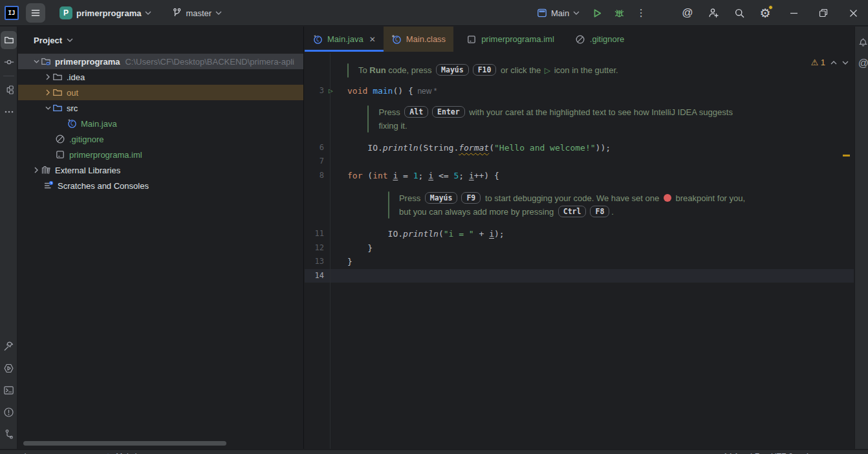  What do you see at coordinates (555, 119) in the screenshot?
I see `hint-lines: Press AltEnter with your caret at the hi…` at bounding box center [555, 119].